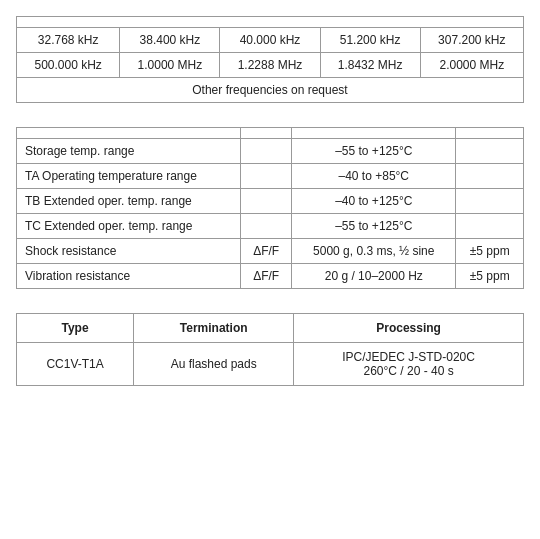 The height and width of the screenshot is (539, 540). I want to click on cond-label: Vibration resistance, so click(129, 276).